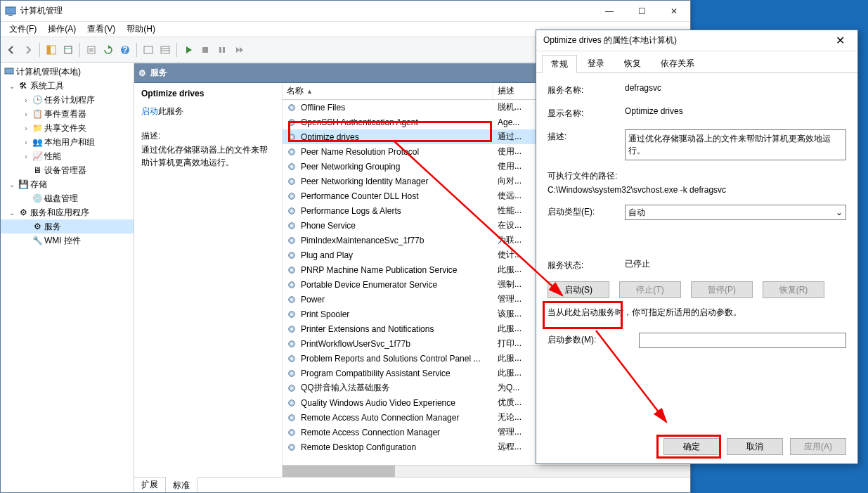 The image size is (868, 493). What do you see at coordinates (735, 145) in the screenshot?
I see `value-description: 通过优化存储驱动器上的文件来帮助计算机更高效地运行。` at bounding box center [735, 145].